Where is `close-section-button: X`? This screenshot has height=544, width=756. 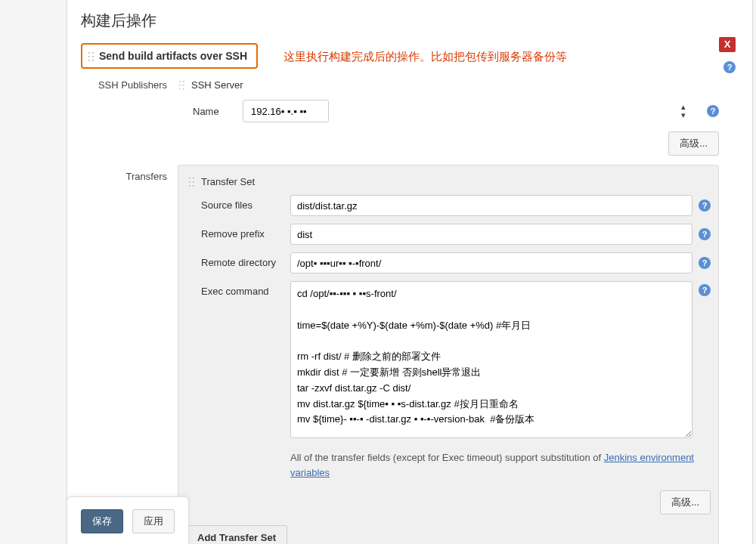
close-section-button: X is located at coordinates (727, 45).